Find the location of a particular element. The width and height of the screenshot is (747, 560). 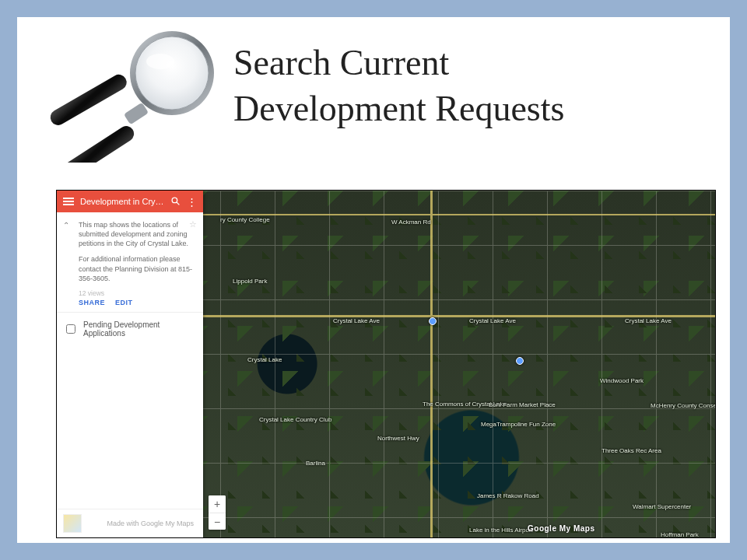

map-sidebar: Development in Crystal … ⋮ ⌃ ☆ This map … is located at coordinates (130, 364).